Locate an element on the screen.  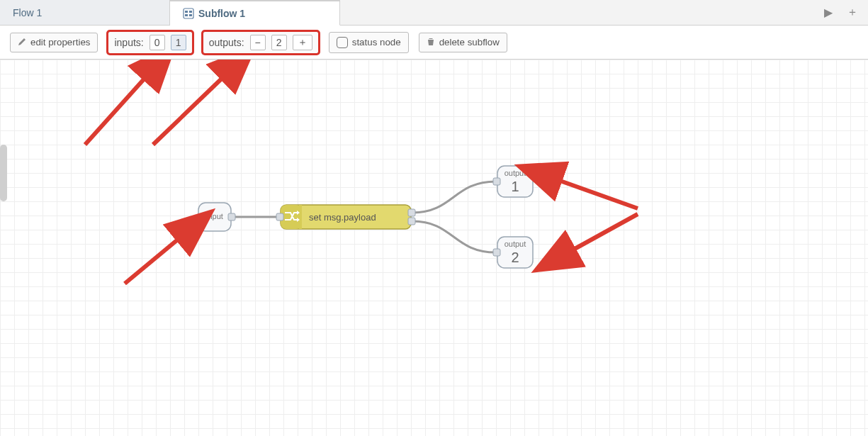
inputs-control: inputs: 0 1 is located at coordinates (150, 43).